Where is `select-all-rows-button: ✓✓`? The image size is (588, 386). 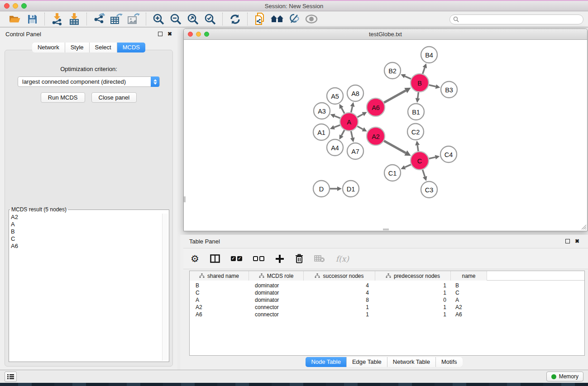
select-all-rows-button: ✓✓ is located at coordinates (236, 259).